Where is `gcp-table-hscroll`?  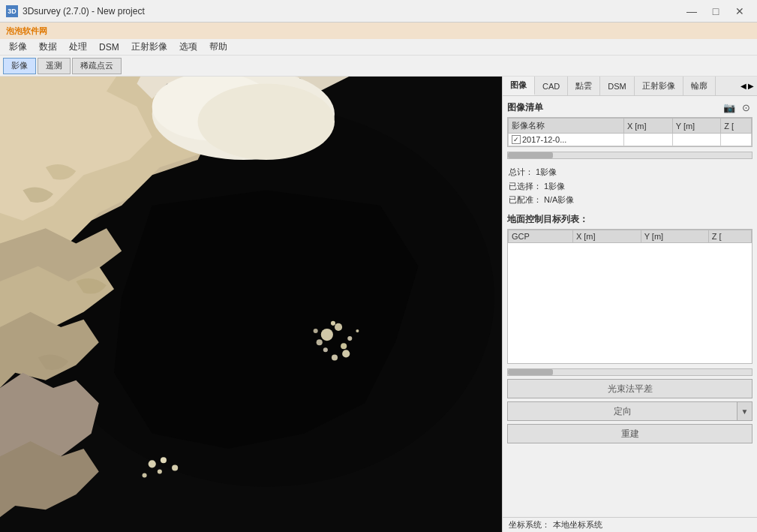
gcp-table-hscroll is located at coordinates (630, 372).